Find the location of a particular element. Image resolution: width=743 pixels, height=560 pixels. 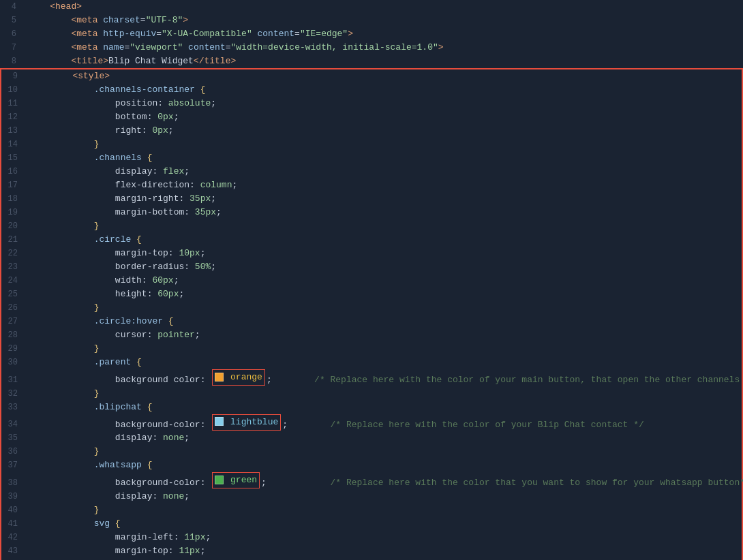

line-11: 11 position: absolute; is located at coordinates (372, 104).